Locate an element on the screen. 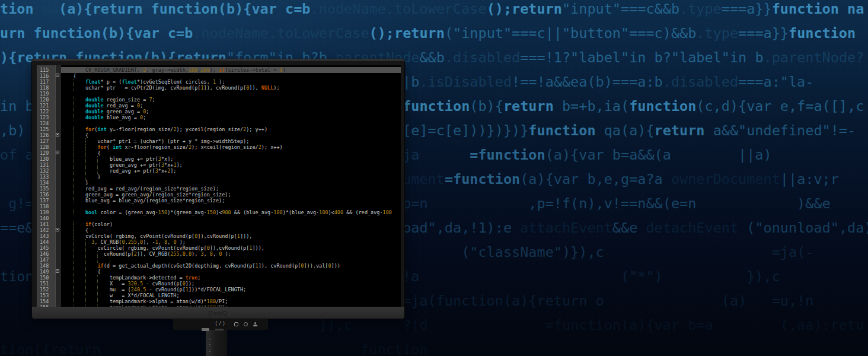 The width and height of the screenshot is (868, 356). line-number: 119 is located at coordinates (46, 94).